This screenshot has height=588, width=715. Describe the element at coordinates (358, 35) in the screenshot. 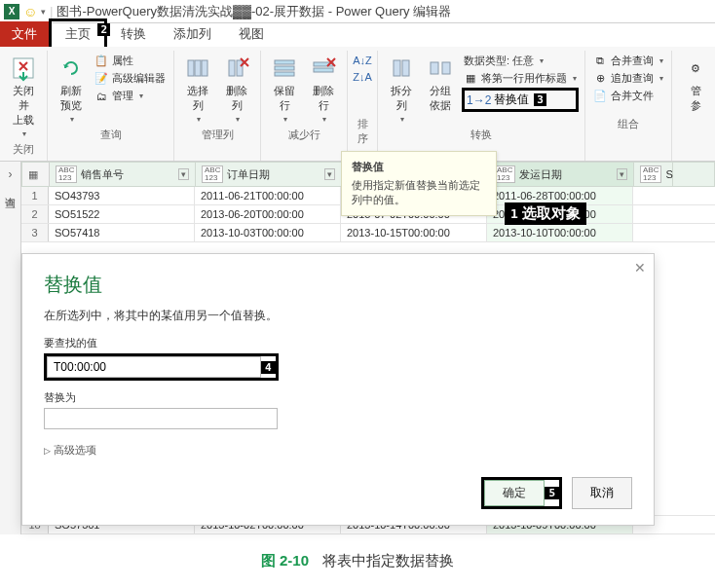

I see `ribbon-tabs: 文件 主页 2 转换 添加列 视图` at that location.